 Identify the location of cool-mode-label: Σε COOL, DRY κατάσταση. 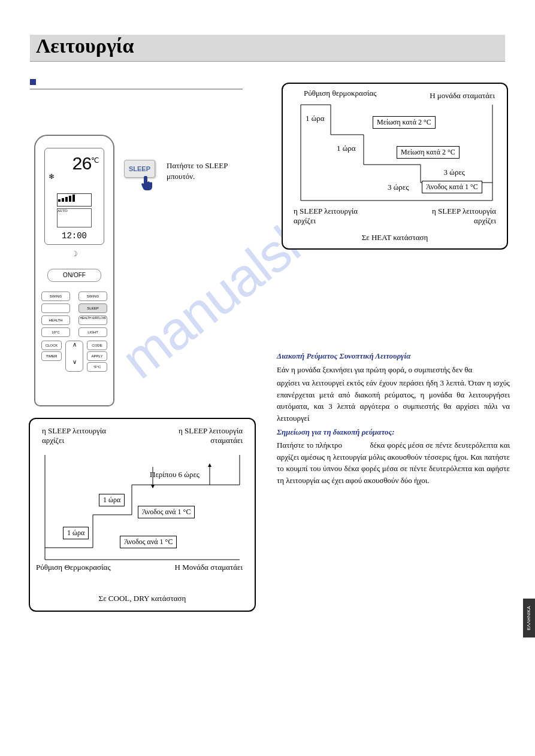
(143, 599).